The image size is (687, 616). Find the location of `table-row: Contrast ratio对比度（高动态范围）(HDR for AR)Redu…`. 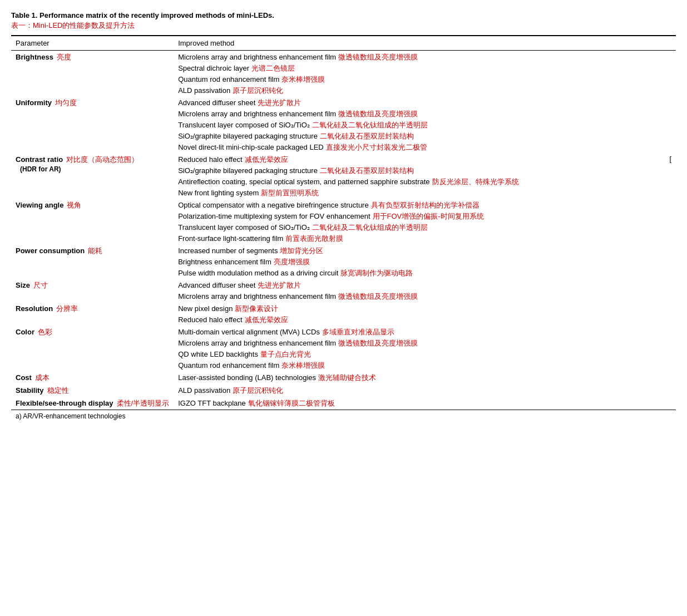

table-row: Contrast ratio对比度（高动态范围）(HDR for AR)Redu… is located at coordinates (344, 159).